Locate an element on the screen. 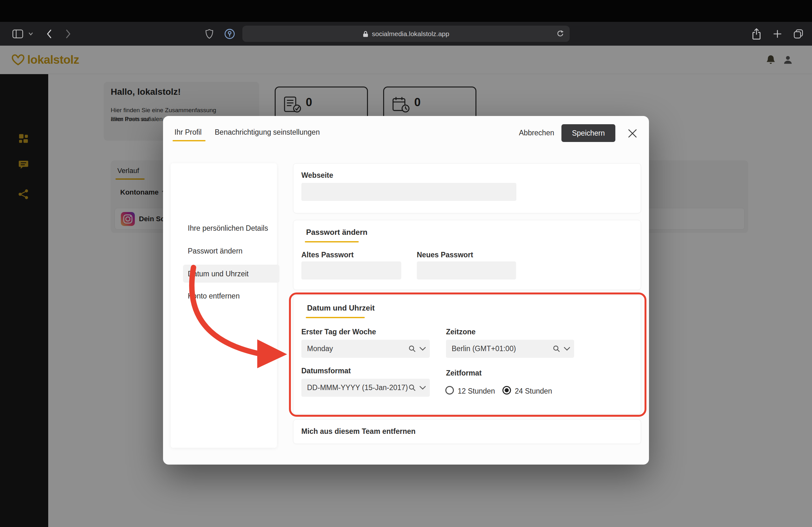 The width and height of the screenshot is (812, 527). cancel-button: Abbrechen is located at coordinates (536, 133).